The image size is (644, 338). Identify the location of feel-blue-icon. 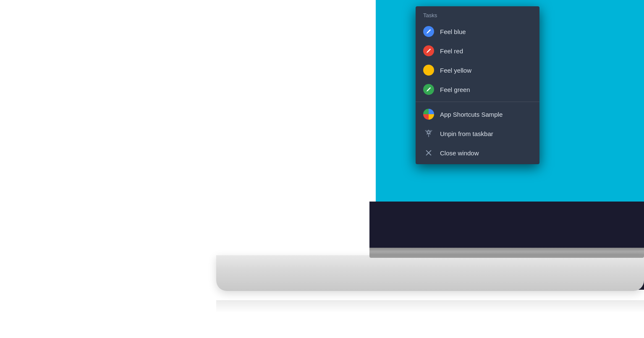
(429, 31).